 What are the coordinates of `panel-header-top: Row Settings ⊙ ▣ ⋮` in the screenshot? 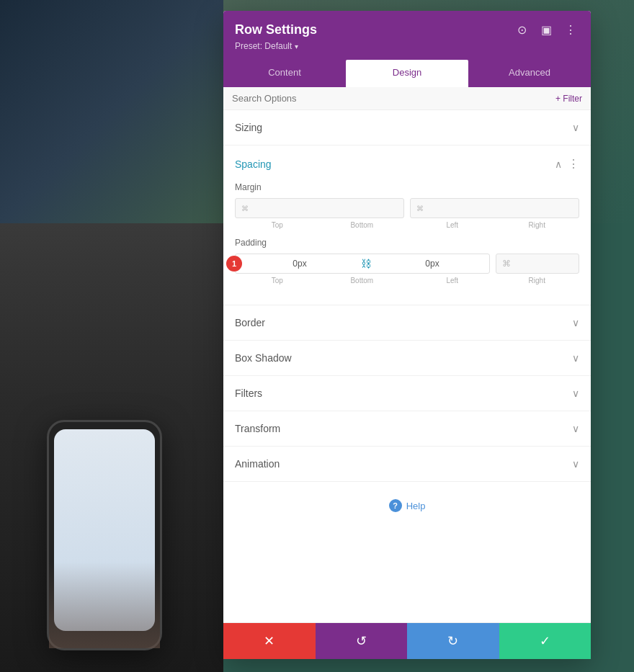 It's located at (407, 30).